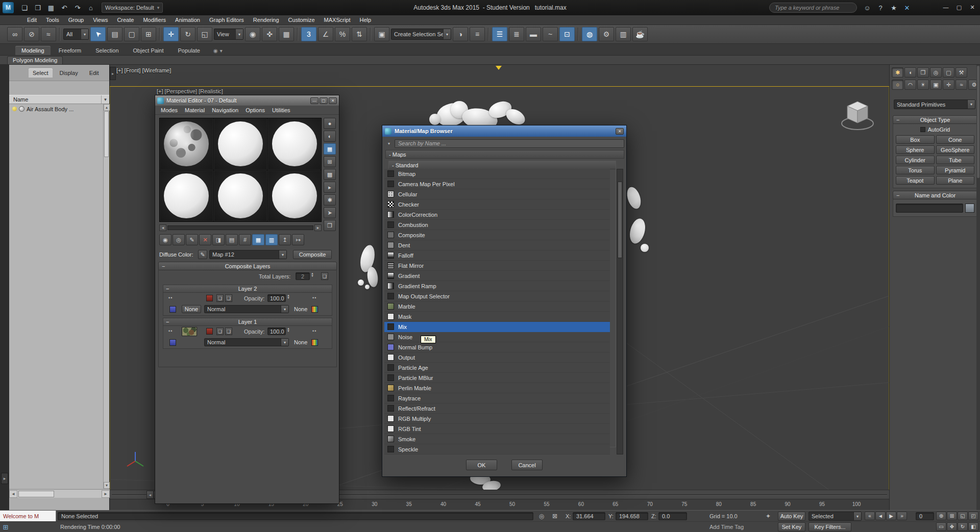  I want to click on scroll-down-icon: ▼, so click(107, 486).